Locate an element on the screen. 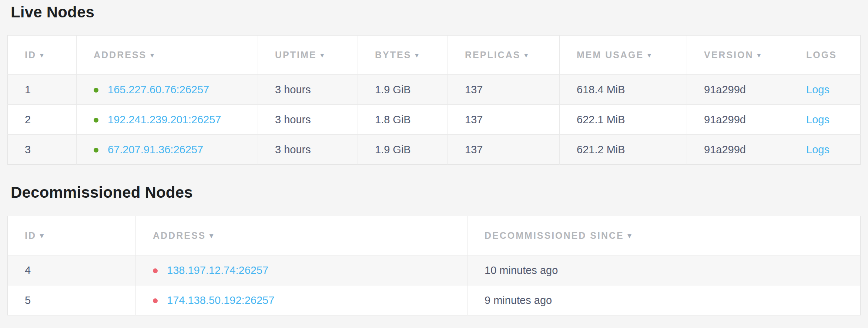 Image resolution: width=868 pixels, height=328 pixels. table-row: 4 138.197.12.74:26257 10 minutes ago is located at coordinates (434, 270).